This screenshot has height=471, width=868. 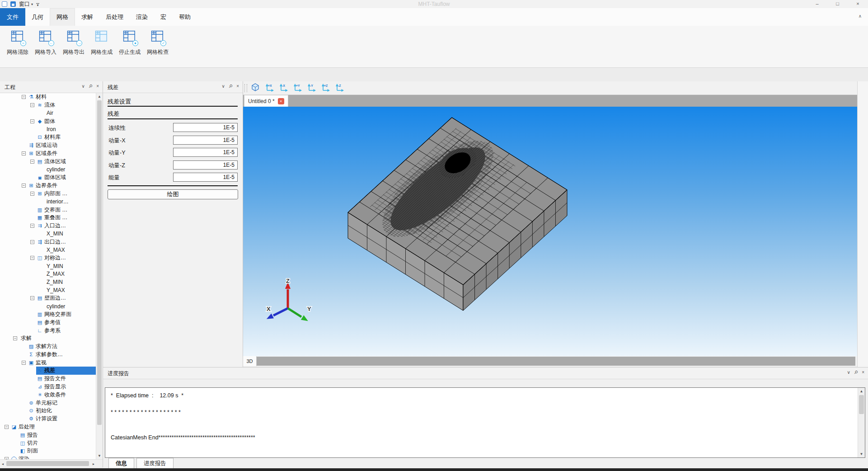 I want to click on mesh-stop-generate-button: ● 停止生成, so click(x=130, y=43).